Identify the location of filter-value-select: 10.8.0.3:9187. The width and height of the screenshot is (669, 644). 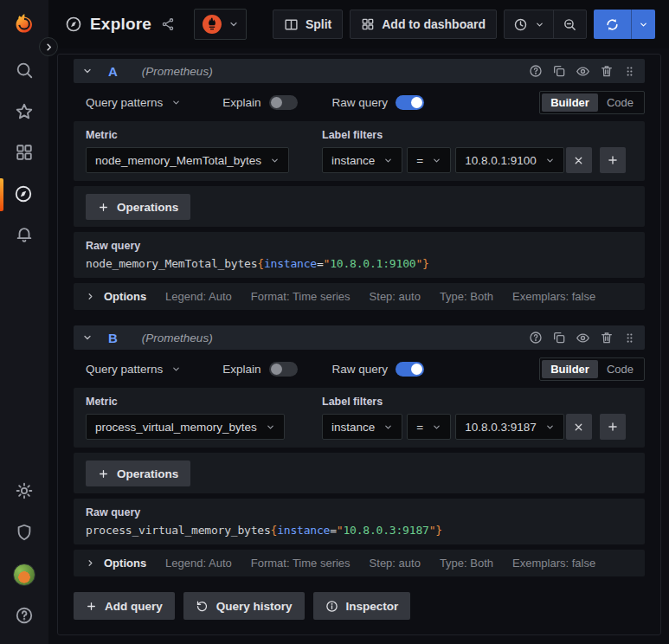
(510, 427).